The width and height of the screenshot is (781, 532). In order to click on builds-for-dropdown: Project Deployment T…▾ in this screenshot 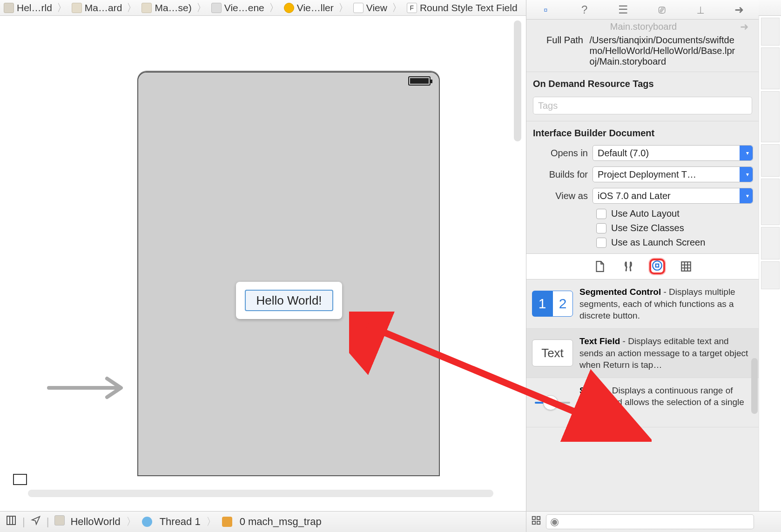, I will do `click(673, 174)`.